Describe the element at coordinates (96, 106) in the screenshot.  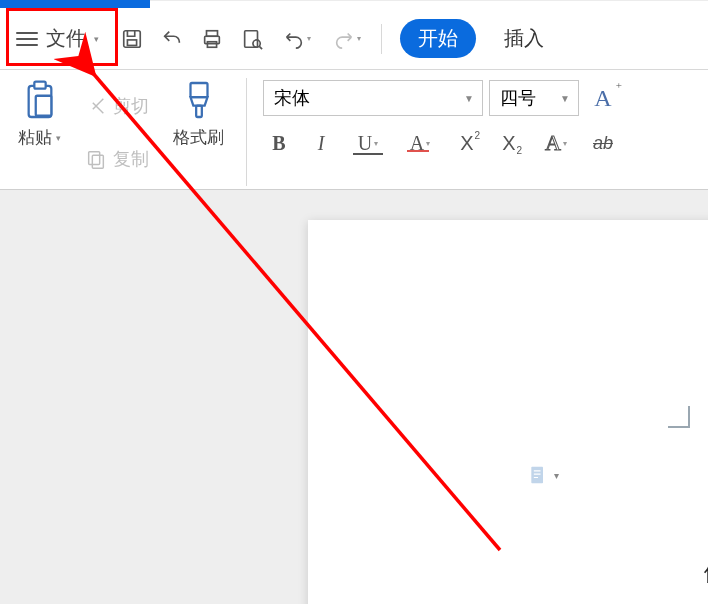
I see `scissors-icon` at that location.